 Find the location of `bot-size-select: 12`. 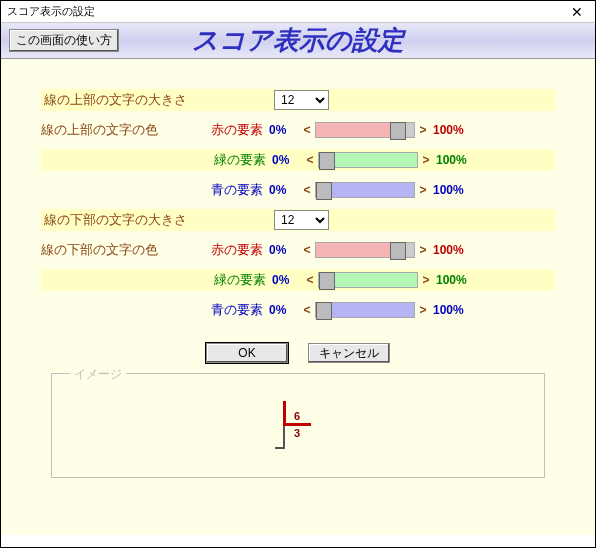

bot-size-select: 12 is located at coordinates (302, 220).